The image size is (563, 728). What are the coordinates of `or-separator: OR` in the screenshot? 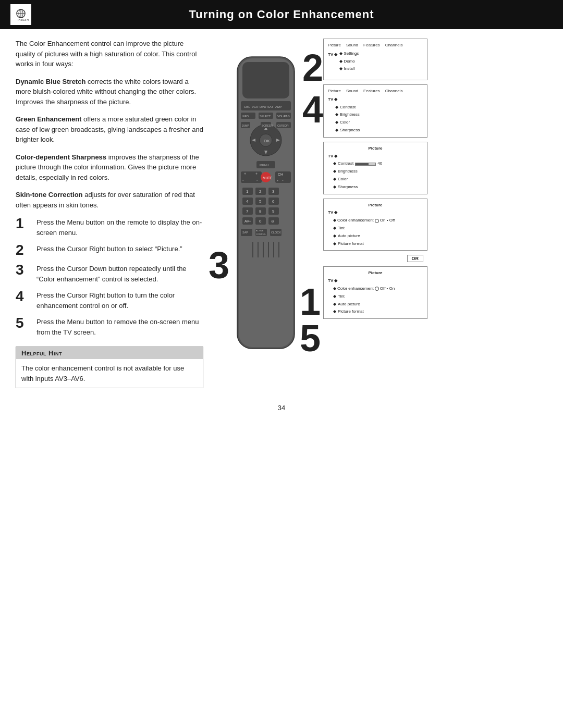 It's located at (415, 258).